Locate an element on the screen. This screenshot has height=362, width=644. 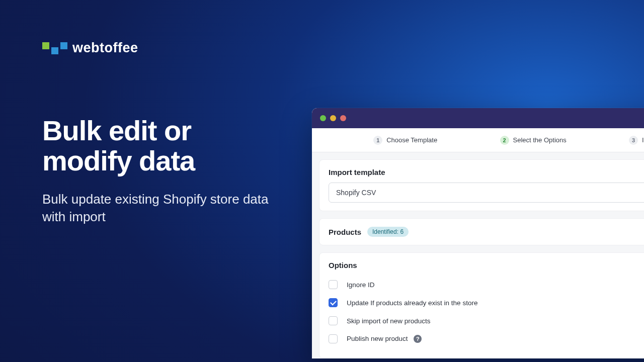
step-label: Imp is located at coordinates (643, 140).